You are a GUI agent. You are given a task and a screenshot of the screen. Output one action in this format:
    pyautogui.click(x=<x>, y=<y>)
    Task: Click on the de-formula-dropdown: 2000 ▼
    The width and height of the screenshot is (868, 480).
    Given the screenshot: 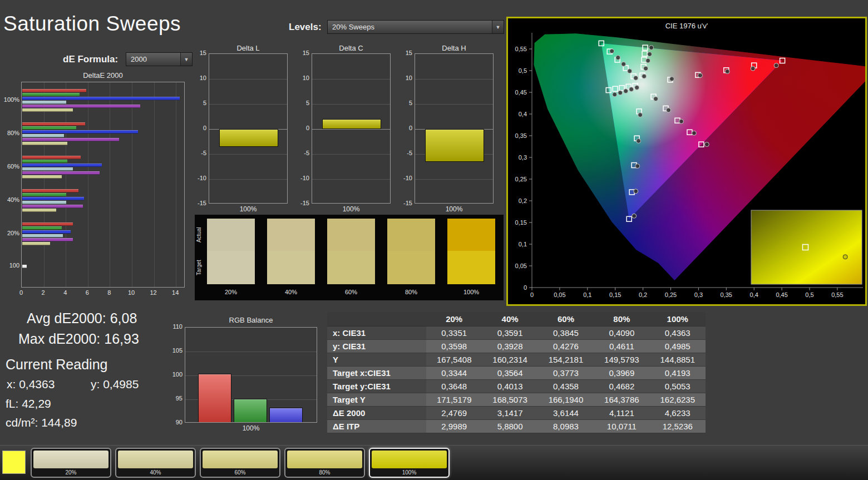 What is the action you would take?
    pyautogui.click(x=159, y=59)
    